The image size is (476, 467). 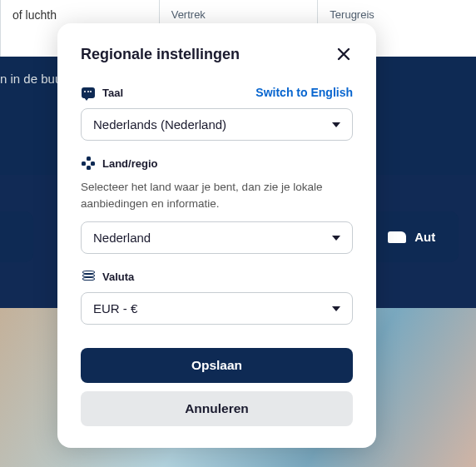 What do you see at coordinates (216, 365) in the screenshot?
I see `save-button: Opslaan` at bounding box center [216, 365].